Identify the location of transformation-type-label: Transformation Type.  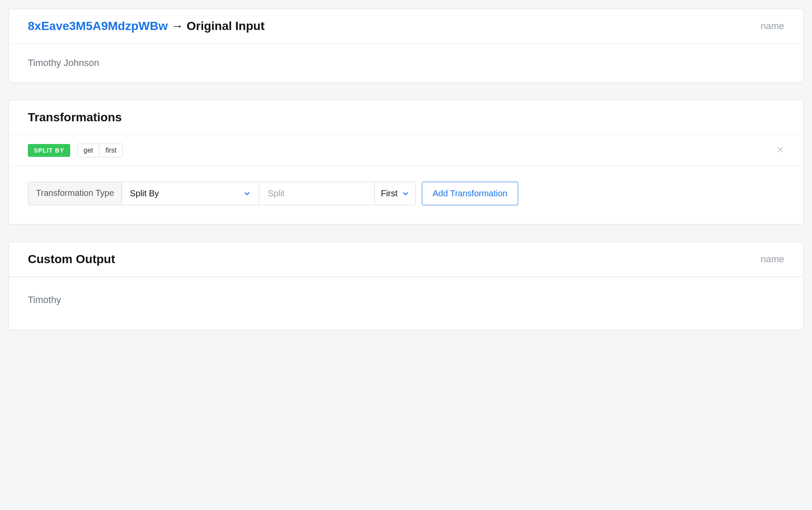
(75, 194).